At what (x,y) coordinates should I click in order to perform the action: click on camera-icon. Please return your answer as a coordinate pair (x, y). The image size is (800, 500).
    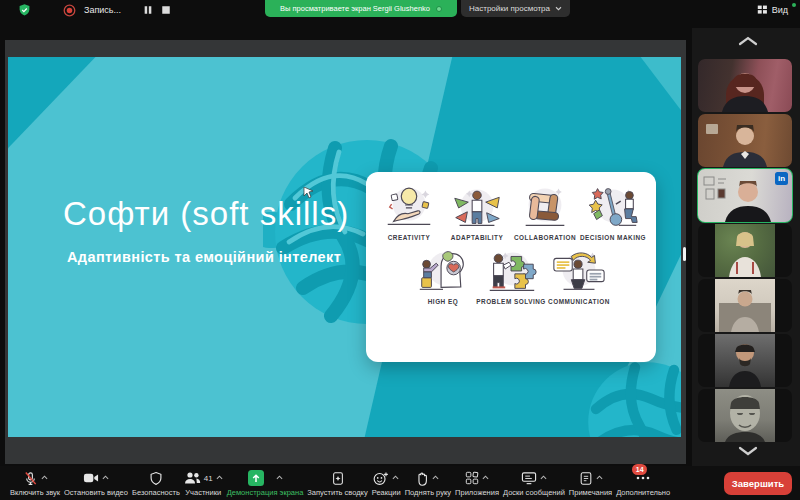
    Looking at the image, I should click on (91, 478).